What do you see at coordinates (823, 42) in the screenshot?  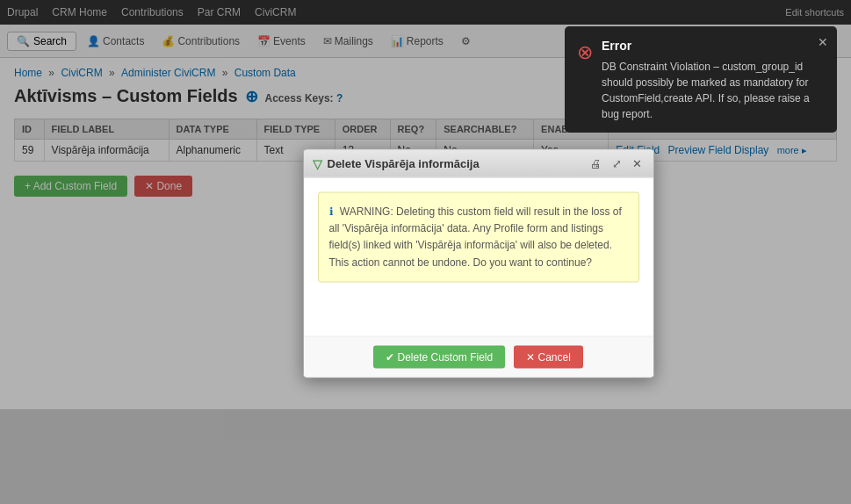 I see `error-close-button: ✕` at bounding box center [823, 42].